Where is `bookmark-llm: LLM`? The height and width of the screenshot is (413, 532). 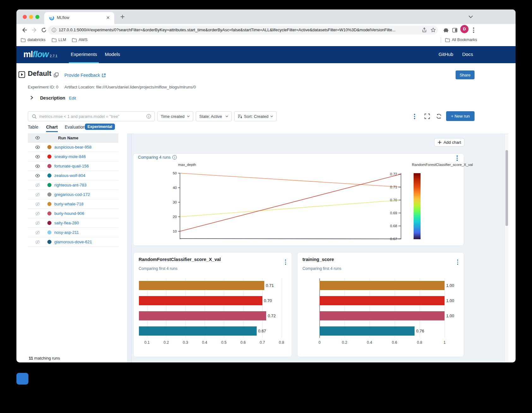
bookmark-llm: LLM is located at coordinates (59, 40).